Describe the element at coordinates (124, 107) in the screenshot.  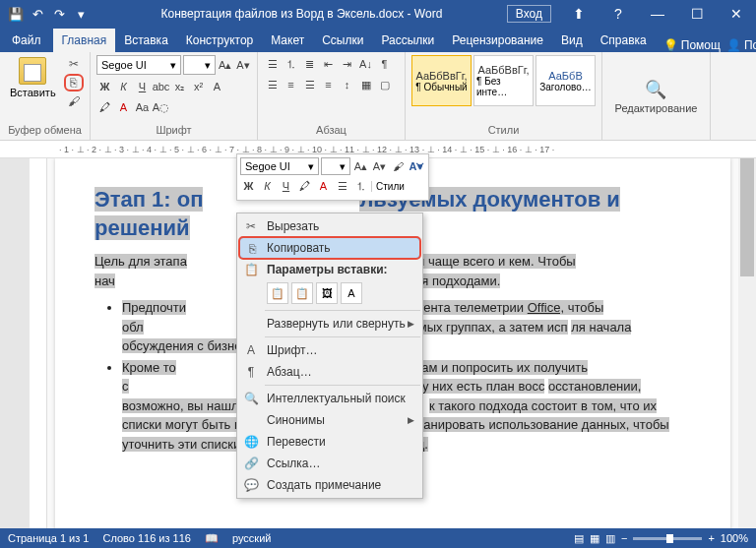
I see `font-color-icon: A` at that location.